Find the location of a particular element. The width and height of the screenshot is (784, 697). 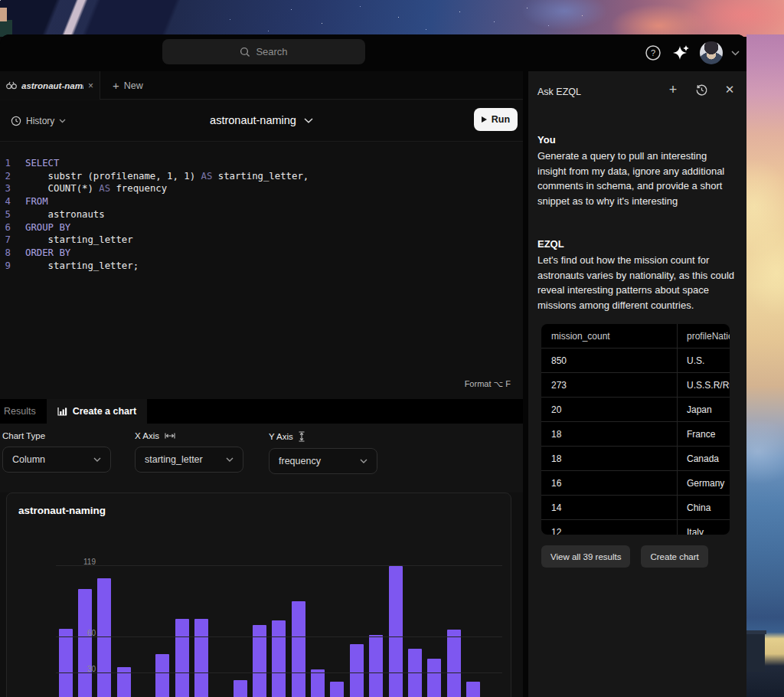

search-input: Search is located at coordinates (263, 52).